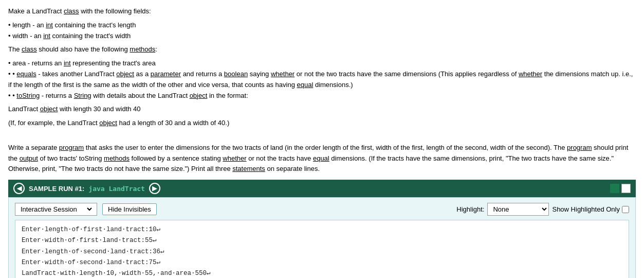 The width and height of the screenshot is (644, 278). Describe the element at coordinates (322, 159) in the screenshot. I see `program-description: Write a separate program that asks the u…` at that location.